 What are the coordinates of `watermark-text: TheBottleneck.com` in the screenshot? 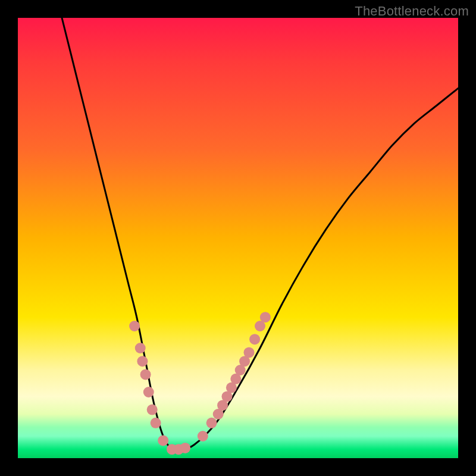 It's located at (412, 11).